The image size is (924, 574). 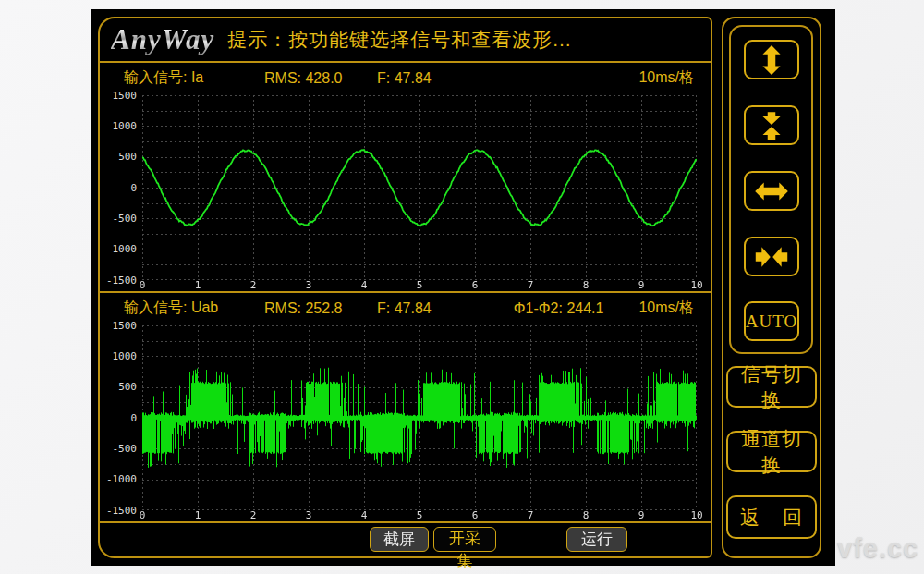 I want to click on compress-vertical-button, so click(x=772, y=126).